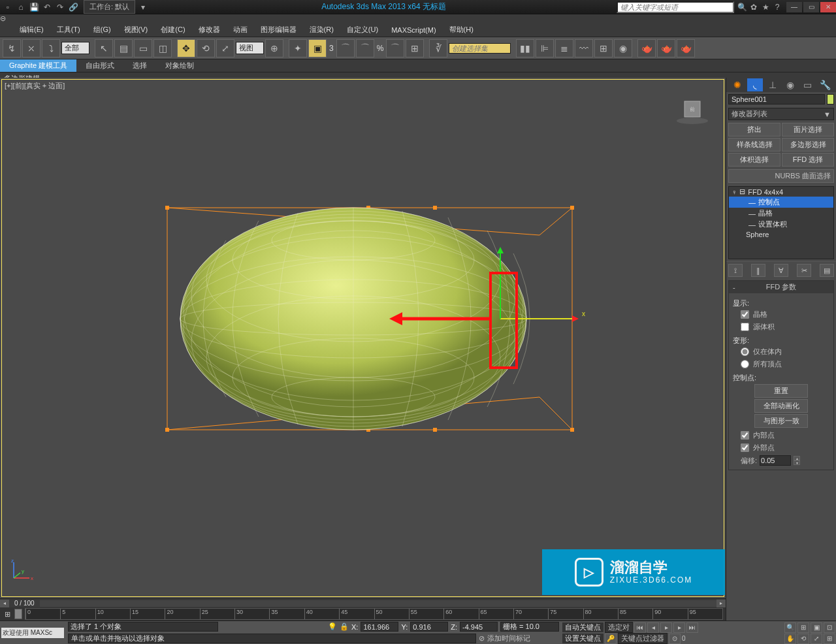 Image resolution: width=836 pixels, height=644 pixels. I want to click on schematic-icon: ⊞, so click(603, 48).